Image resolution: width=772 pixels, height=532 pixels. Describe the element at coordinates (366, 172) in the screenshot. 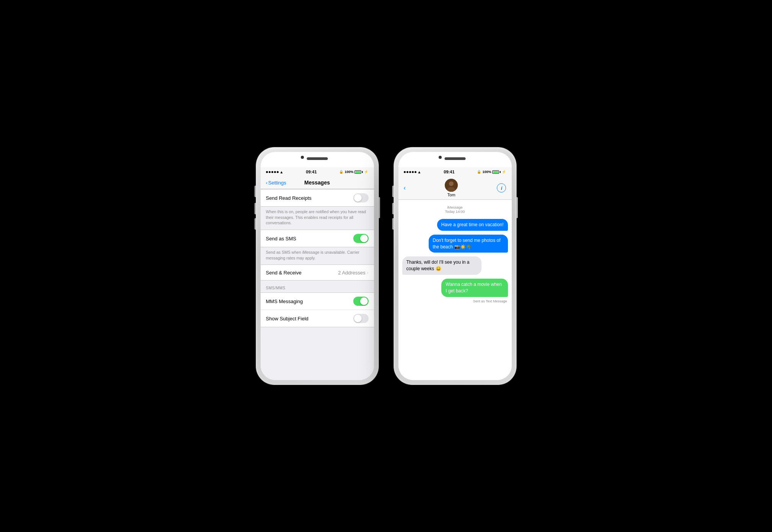

I see `battery-bolt-1: ⚡` at that location.